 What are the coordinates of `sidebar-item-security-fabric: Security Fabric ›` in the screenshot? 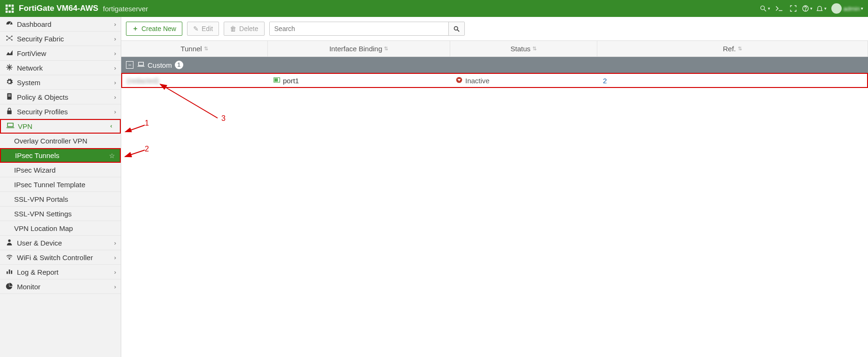 It's located at (60, 39).